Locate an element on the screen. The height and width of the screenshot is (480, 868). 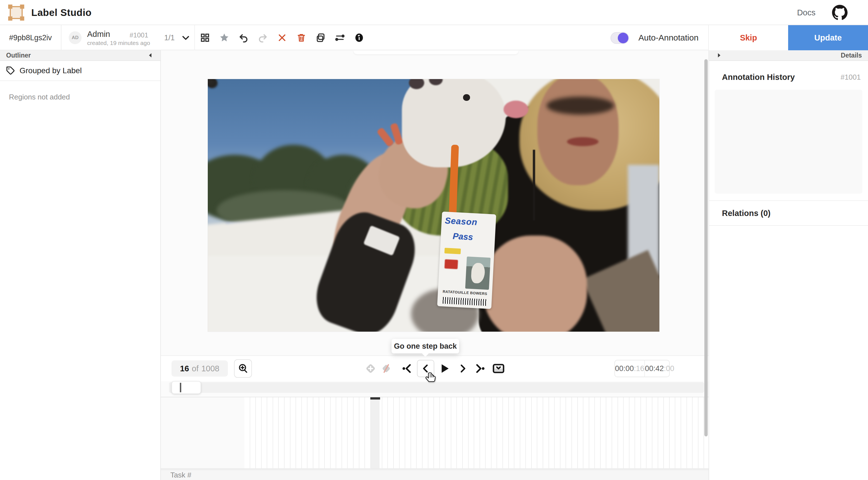
grid-view-icon is located at coordinates (205, 38).